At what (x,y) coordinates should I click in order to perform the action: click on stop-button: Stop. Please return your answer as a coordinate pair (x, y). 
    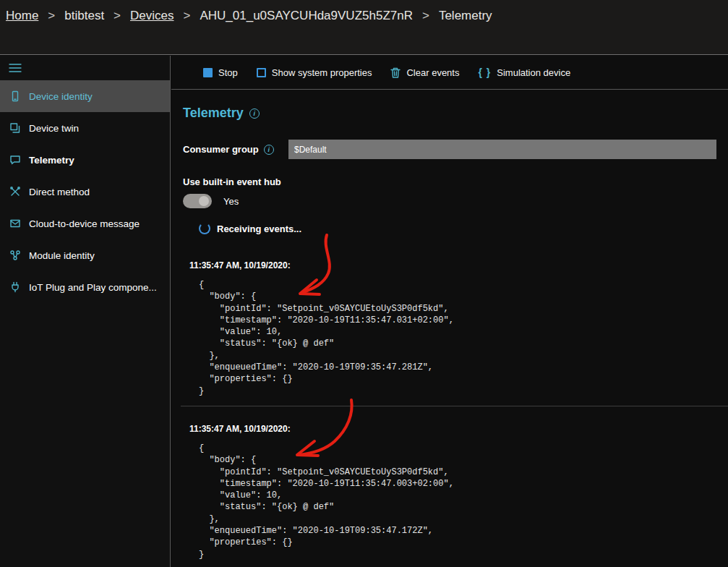
    Looking at the image, I should click on (220, 72).